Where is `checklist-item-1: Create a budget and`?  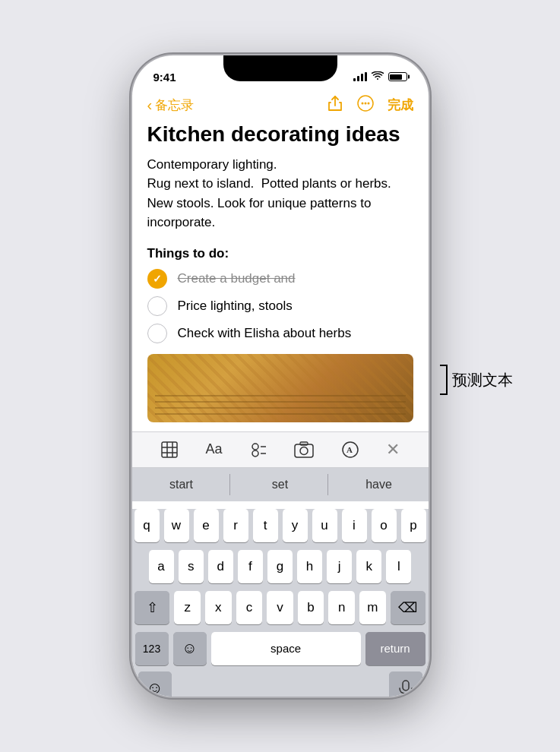 checklist-item-1: Create a budget and is located at coordinates (280, 279).